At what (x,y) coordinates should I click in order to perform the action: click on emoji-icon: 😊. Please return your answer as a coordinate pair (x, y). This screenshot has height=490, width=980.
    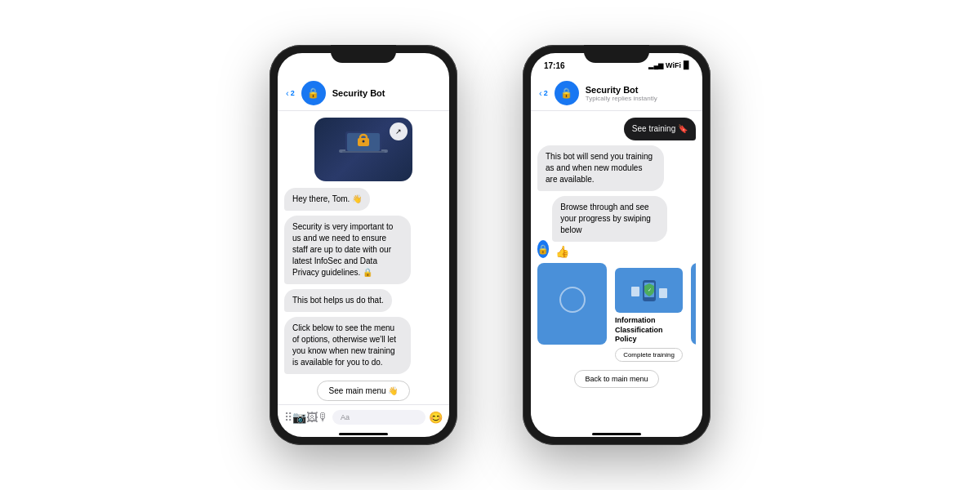
    Looking at the image, I should click on (436, 417).